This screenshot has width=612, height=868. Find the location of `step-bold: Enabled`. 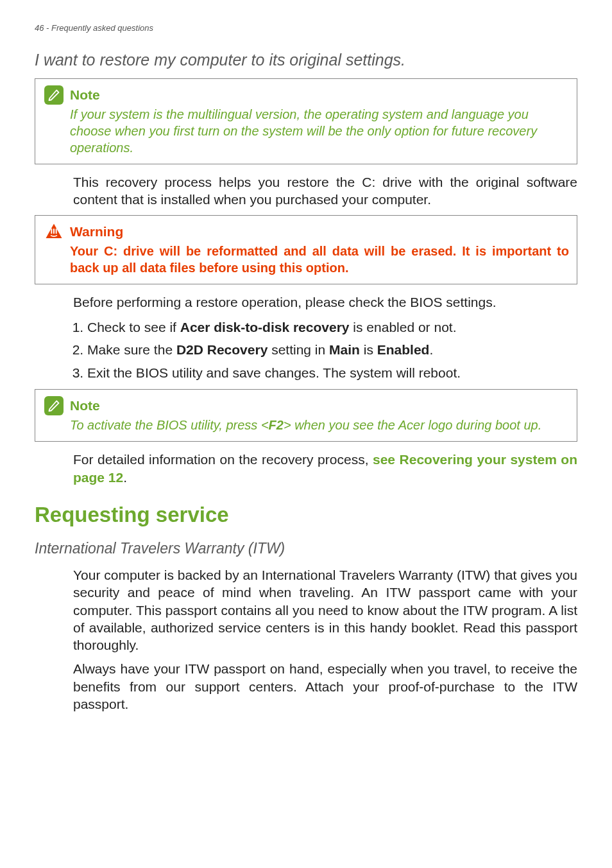

step-bold: Enabled is located at coordinates (404, 349).